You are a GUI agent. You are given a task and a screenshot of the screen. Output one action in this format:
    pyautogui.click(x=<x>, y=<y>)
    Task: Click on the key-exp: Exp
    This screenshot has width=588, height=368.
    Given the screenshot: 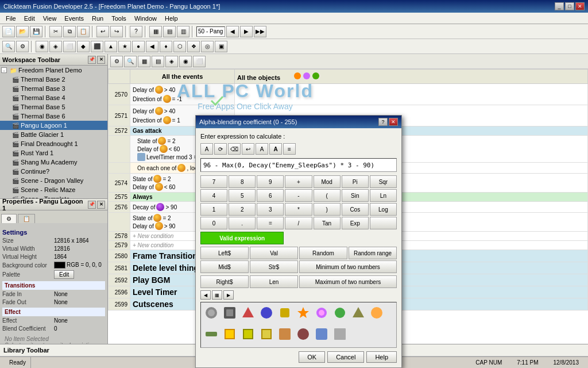 What is the action you would take?
    pyautogui.click(x=355, y=223)
    